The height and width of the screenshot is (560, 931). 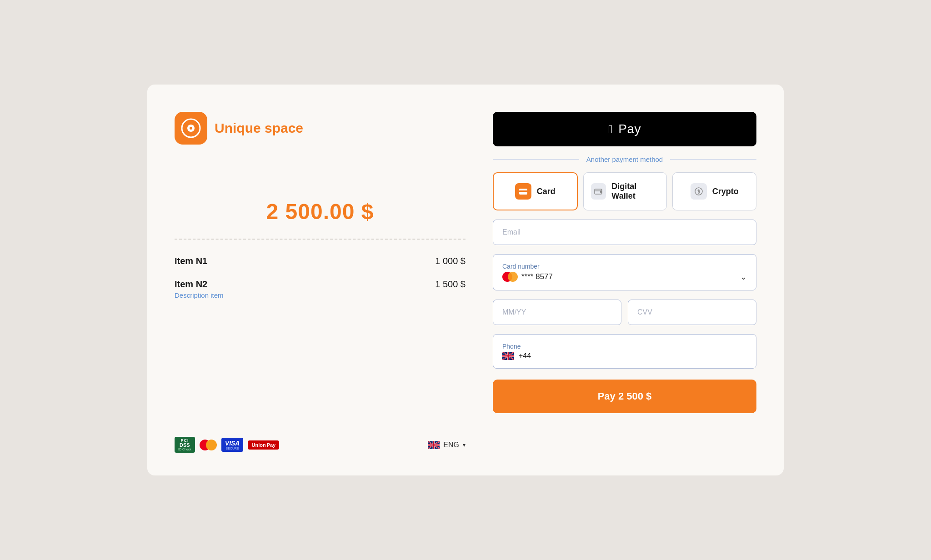 What do you see at coordinates (434, 445) in the screenshot?
I see `uk-flag-icon` at bounding box center [434, 445].